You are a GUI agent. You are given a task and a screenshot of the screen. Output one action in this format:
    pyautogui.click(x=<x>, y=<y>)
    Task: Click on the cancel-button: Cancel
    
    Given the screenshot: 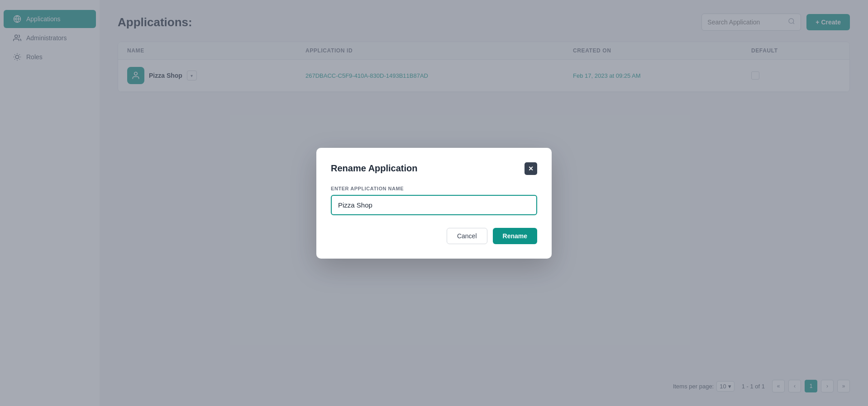 What is the action you would take?
    pyautogui.click(x=467, y=236)
    